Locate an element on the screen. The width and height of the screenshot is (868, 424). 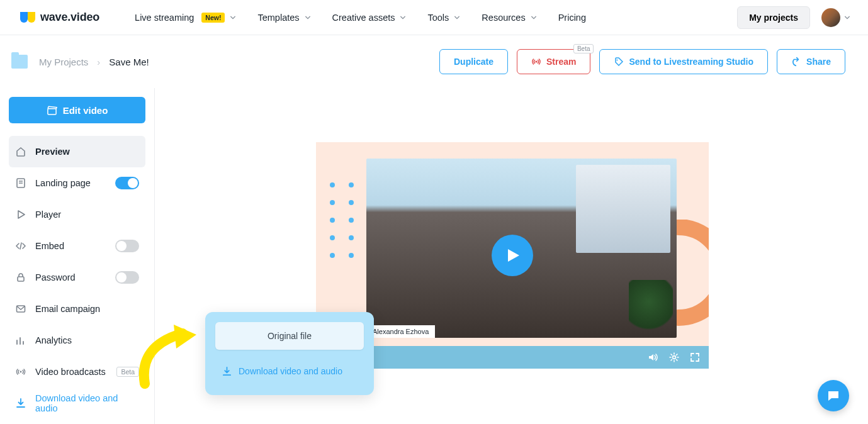
top-nav: wave.video Live streaming New! Templates… is located at coordinates (434, 18).